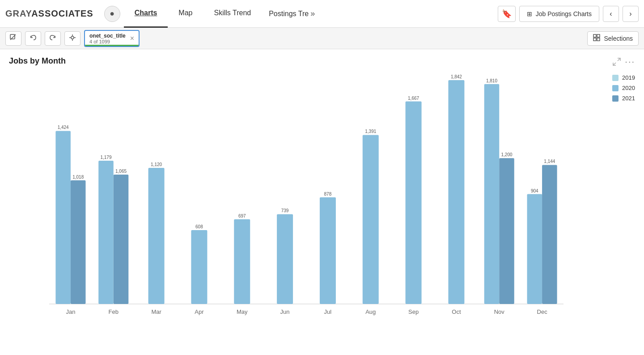  I want to click on avatar-button: ●, so click(112, 14).